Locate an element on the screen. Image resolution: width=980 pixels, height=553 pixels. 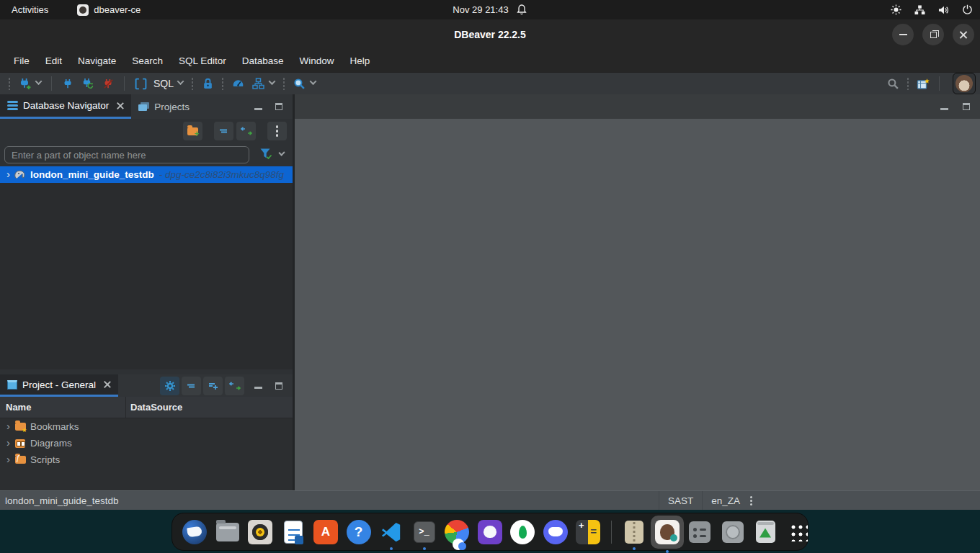
menu-edit: Edit is located at coordinates (53, 60).